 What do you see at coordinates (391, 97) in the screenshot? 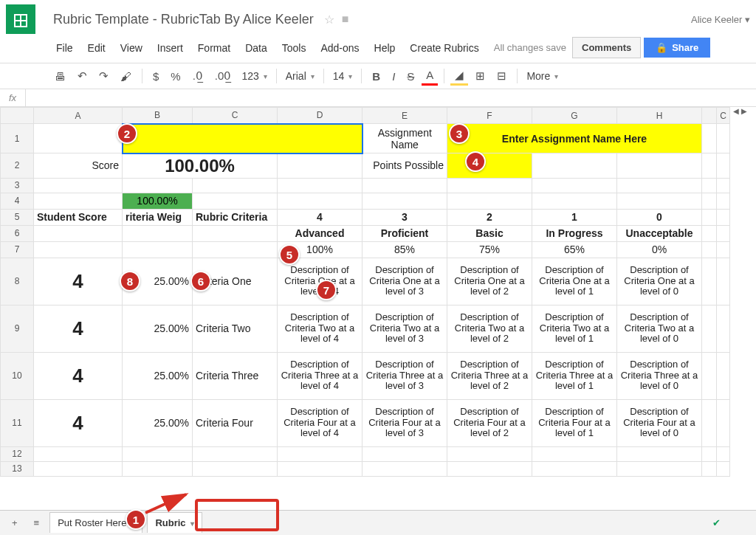
I see `formula-input` at bounding box center [391, 97].